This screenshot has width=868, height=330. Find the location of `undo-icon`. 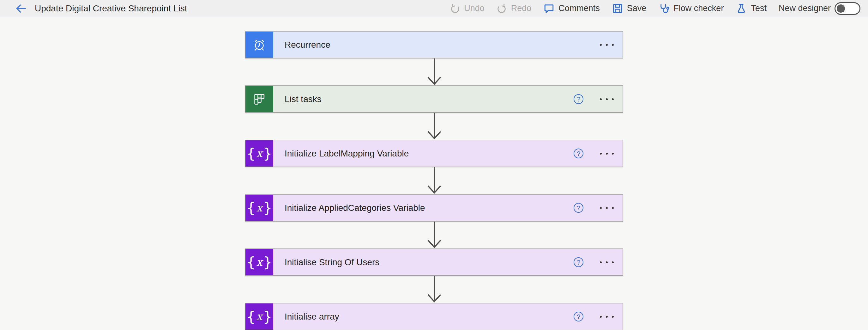

undo-icon is located at coordinates (455, 8).